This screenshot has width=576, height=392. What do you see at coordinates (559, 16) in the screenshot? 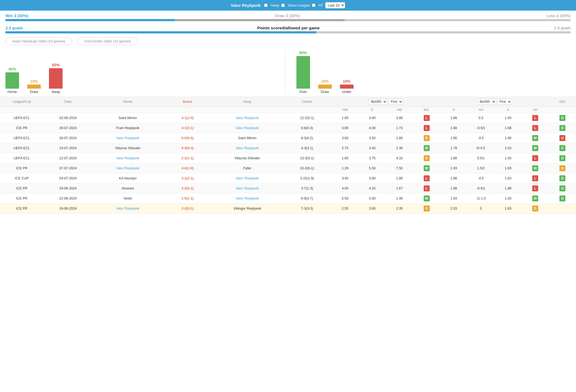
I see `loss-label: Loss 4 (40%)` at bounding box center [559, 16].